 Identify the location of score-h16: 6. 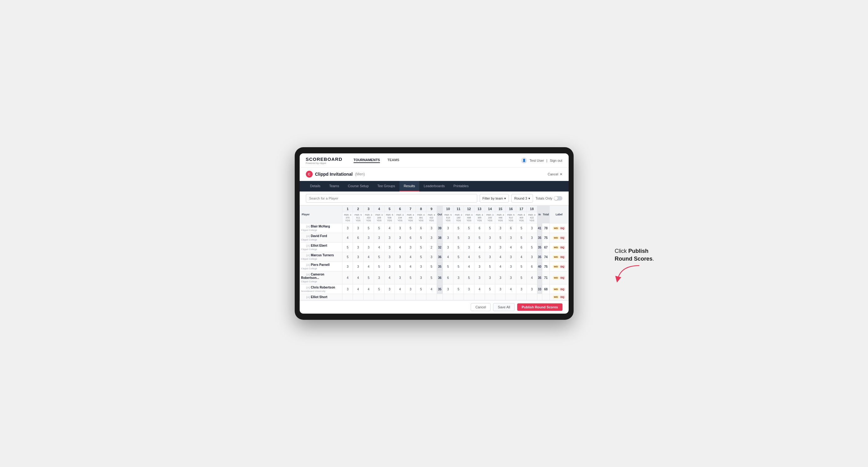
(511, 228).